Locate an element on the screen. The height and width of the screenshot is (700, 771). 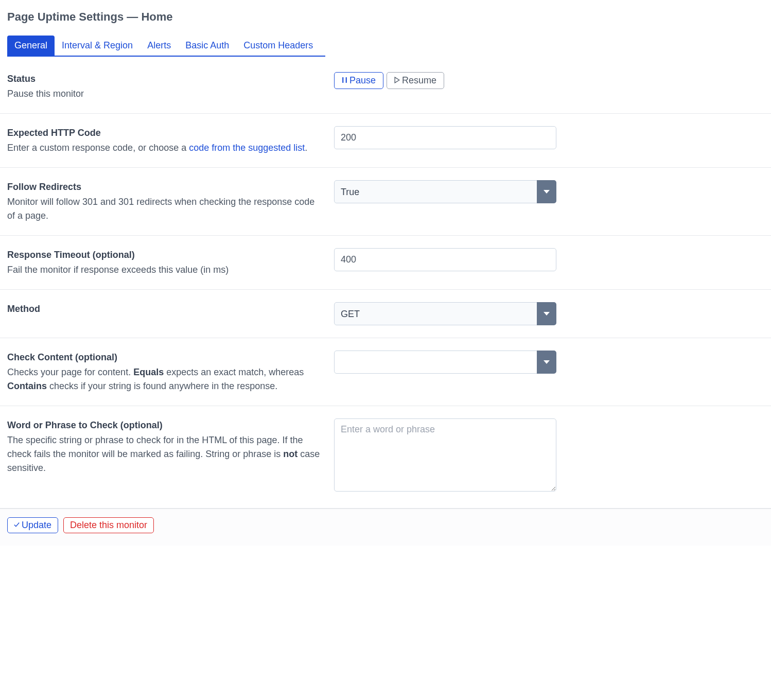
row-check-content: Check Content (optional) Checks your pag… is located at coordinates (385, 372).